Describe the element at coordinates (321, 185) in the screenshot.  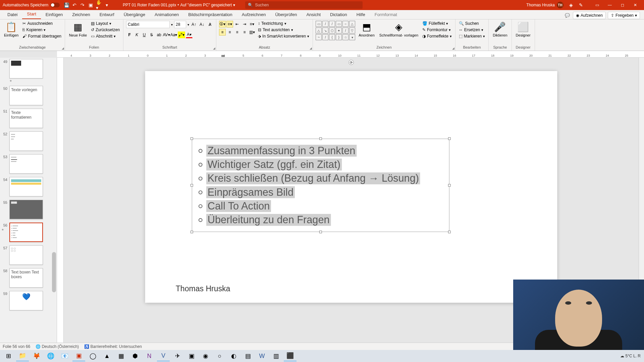
I see `textbox: Zusammenfassung in 3 Punkten Wichtiger S…` at that location.